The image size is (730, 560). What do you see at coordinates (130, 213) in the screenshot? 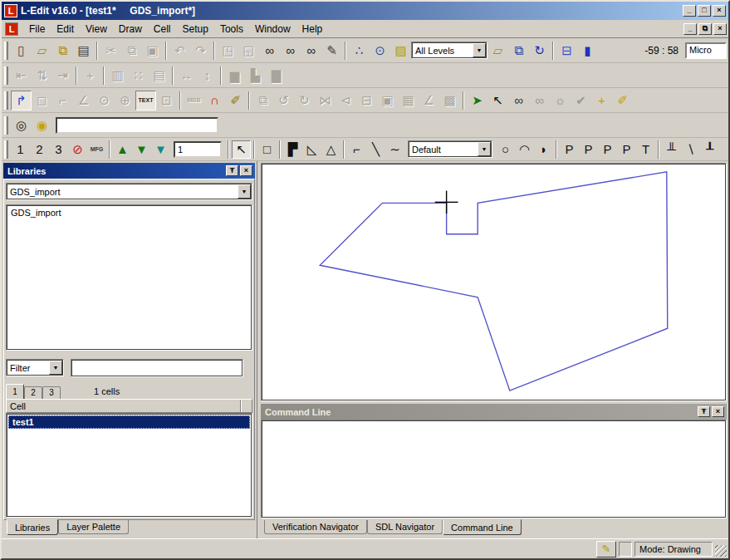
I see `library-item-gds-import: GDS_import` at bounding box center [130, 213].